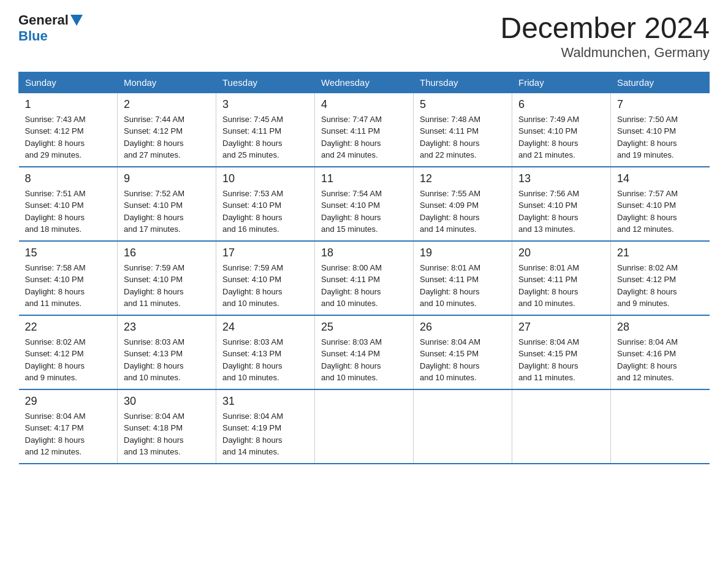  I want to click on day-number: 19, so click(463, 253).